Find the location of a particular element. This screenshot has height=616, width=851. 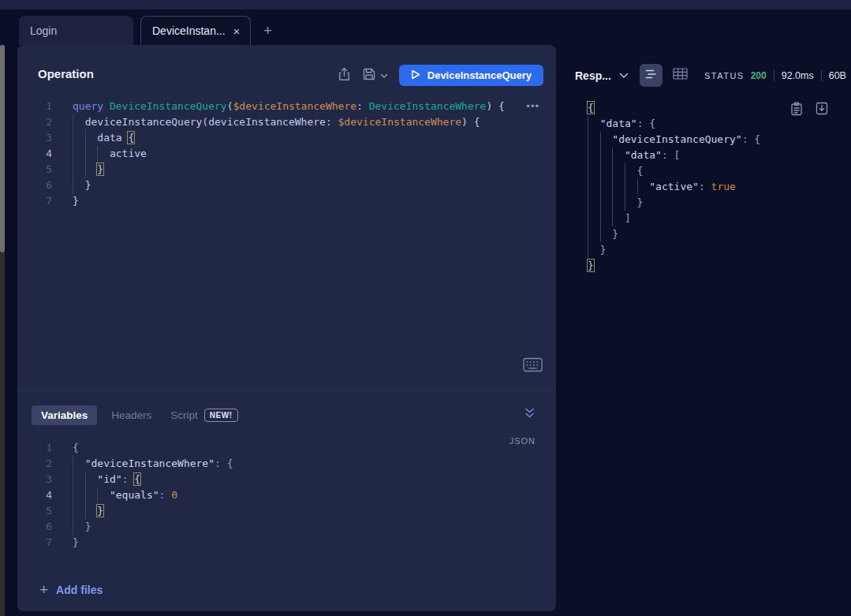

tab-variables-label: Variables is located at coordinates (65, 415).